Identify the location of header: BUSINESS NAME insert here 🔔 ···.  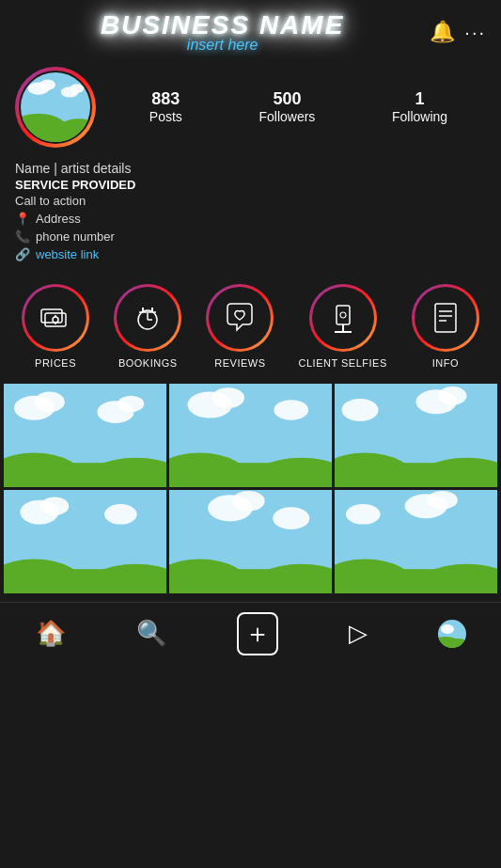
(250, 28).